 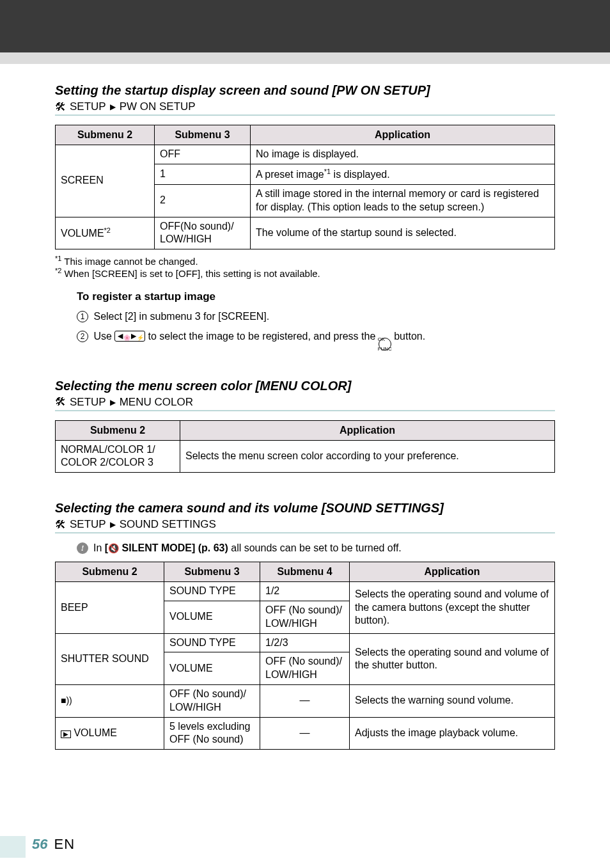 I want to click on table-row: ■)) OFF (No sound)/ LOW/HIGH — Selects t…, so click(x=306, y=701).